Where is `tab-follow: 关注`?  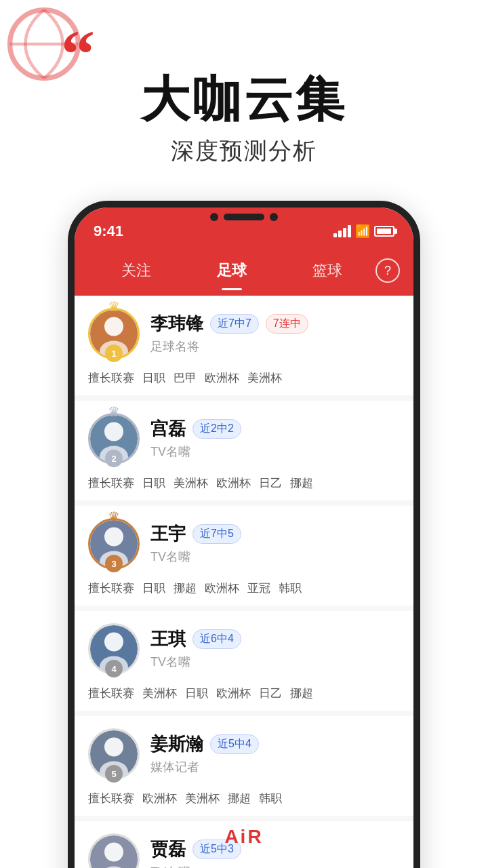
tab-follow: 关注 is located at coordinates (136, 271).